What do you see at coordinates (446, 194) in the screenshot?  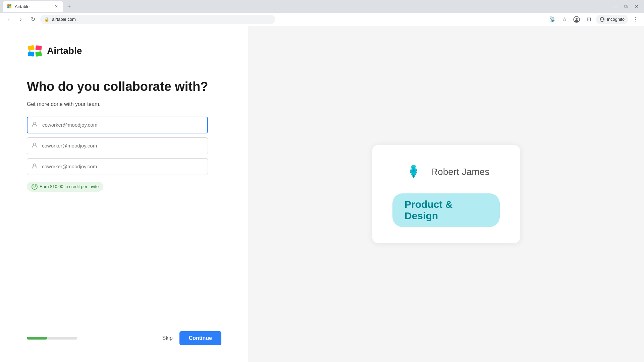 I see `preview-card: Robert James Product & Design` at bounding box center [446, 194].